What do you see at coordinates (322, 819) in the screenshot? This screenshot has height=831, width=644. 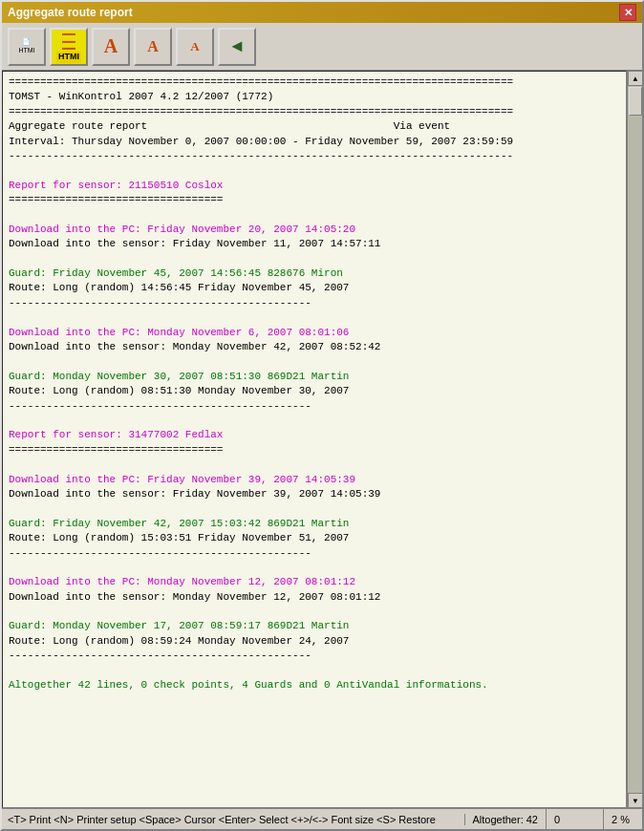 I see `status-bar: <T> Print <N> Printer setup <Space> Curs…` at bounding box center [322, 819].